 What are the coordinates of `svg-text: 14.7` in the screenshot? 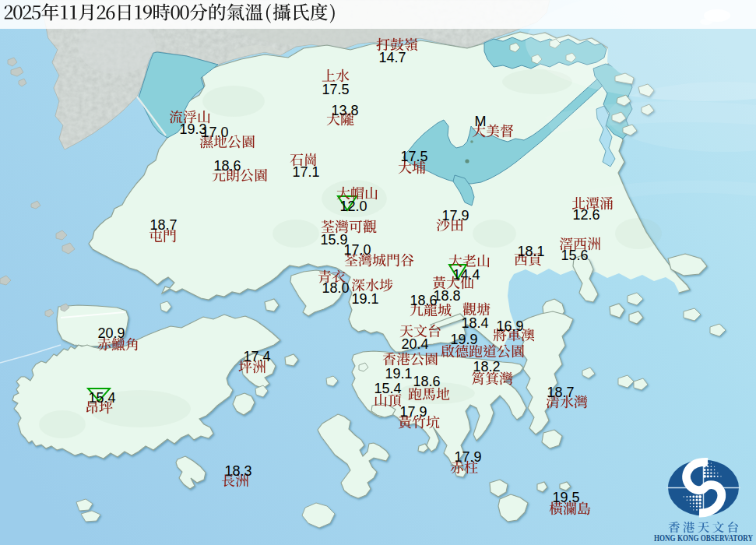 It's located at (392, 58).